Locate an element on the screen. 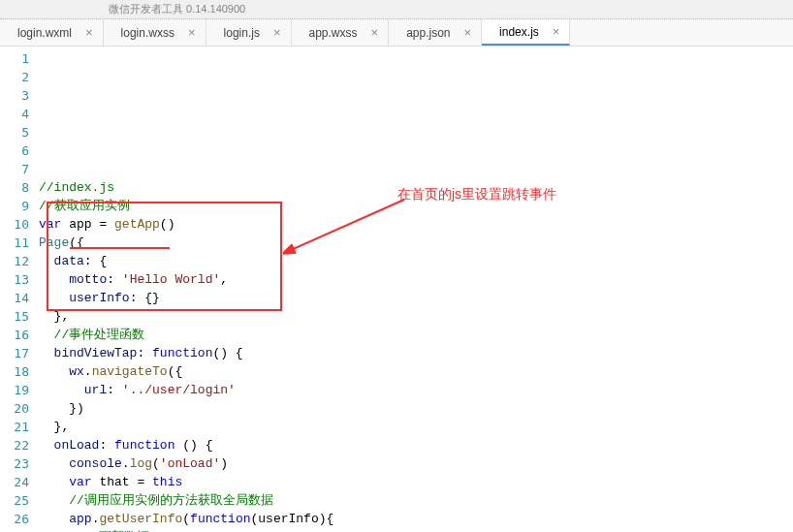 The height and width of the screenshot is (532, 793). line-number: 13 is located at coordinates (15, 279).